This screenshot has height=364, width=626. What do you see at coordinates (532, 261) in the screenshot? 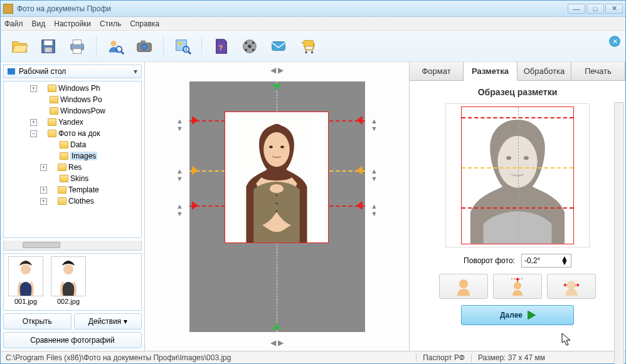
I see `rotate-value: -0,2°` at bounding box center [532, 261].